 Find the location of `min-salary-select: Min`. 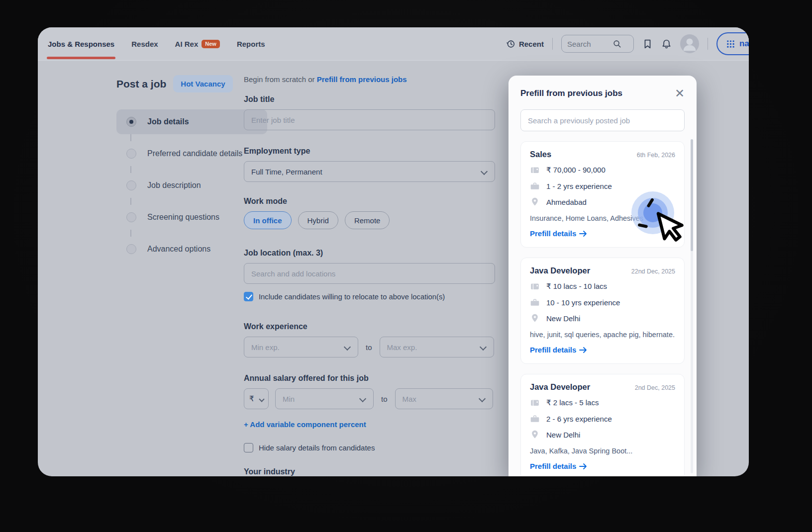

min-salary-select: Min is located at coordinates (324, 399).